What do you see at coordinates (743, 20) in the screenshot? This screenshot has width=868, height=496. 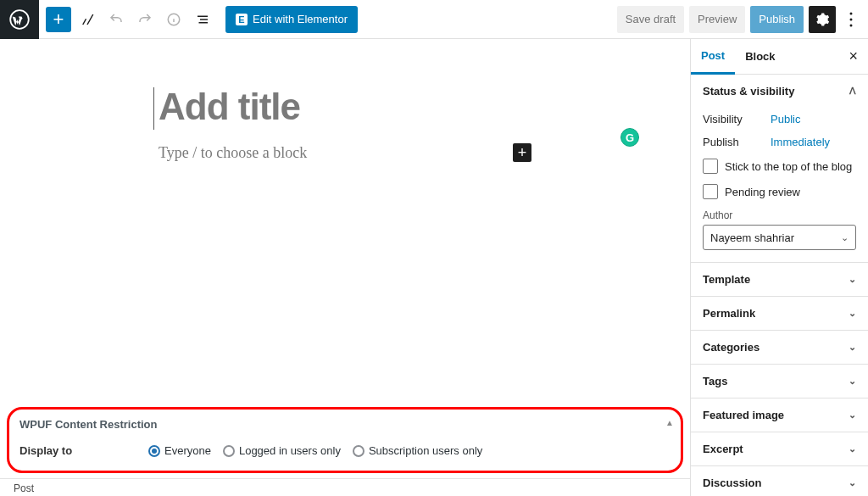 I see `toolbar-right: Save draft Preview Publish` at bounding box center [743, 20].